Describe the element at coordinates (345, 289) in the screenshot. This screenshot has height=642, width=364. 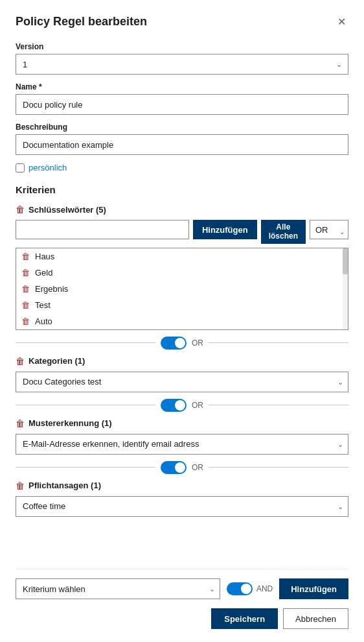
I see `scrollbar-track` at that location.